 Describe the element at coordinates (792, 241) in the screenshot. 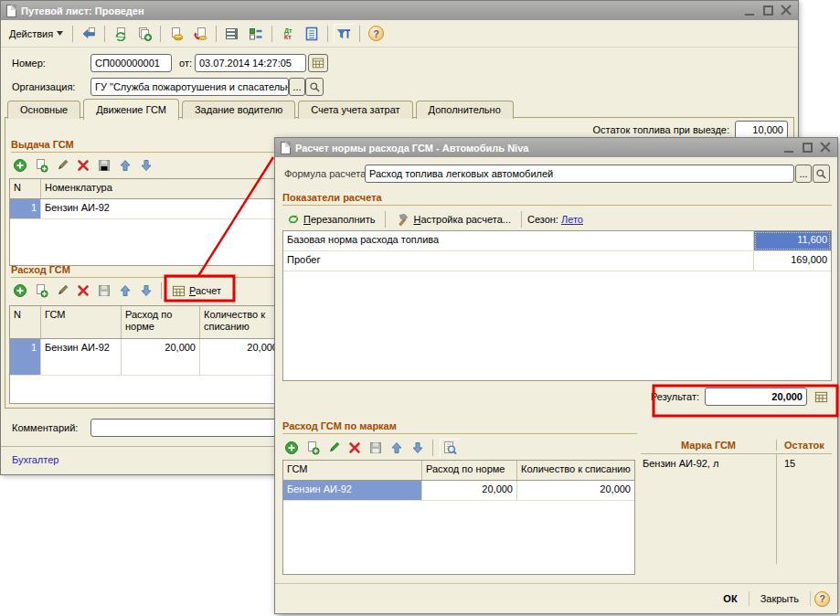

I see `indicator-value-cell: 11,600` at that location.